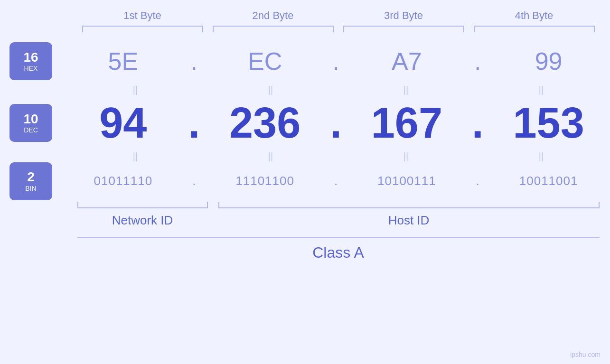 This screenshot has width=610, height=364. Describe the element at coordinates (123, 181) in the screenshot. I see `bin-b1: 01011110` at that location.